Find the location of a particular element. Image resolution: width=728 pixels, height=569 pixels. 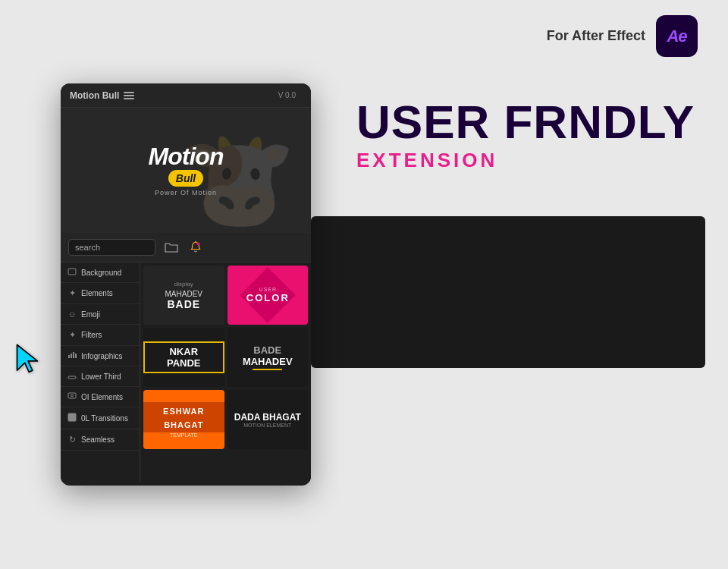

eshwar-bhagat-text: ESHWAR BHAGAT is located at coordinates (184, 418).